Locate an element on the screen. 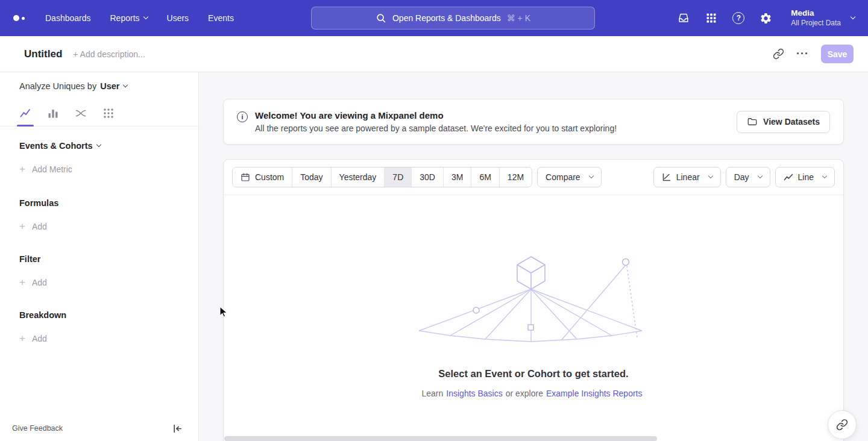  chart-display-controls: Linear Day Line is located at coordinates (744, 177).